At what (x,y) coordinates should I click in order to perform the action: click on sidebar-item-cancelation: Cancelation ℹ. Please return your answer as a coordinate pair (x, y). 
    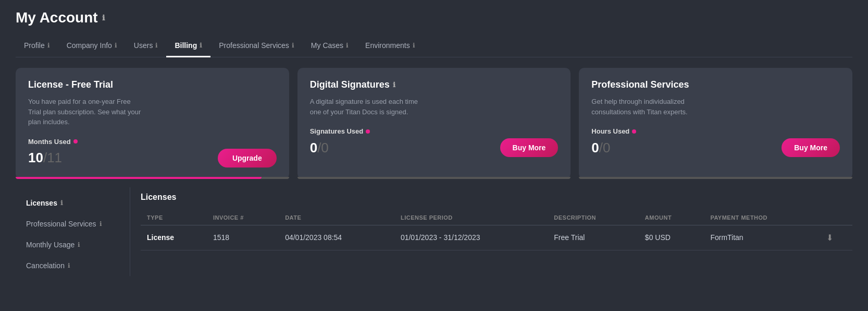
    Looking at the image, I should click on (73, 266).